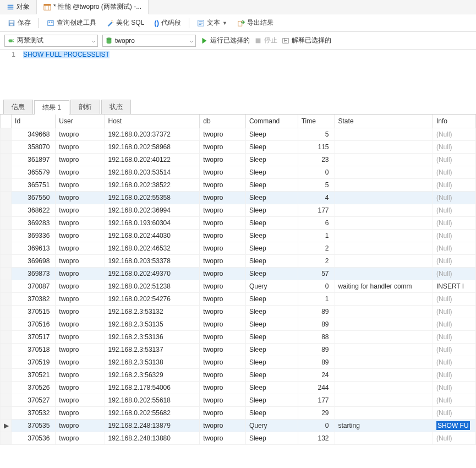  I want to click on explain-button: E 解释已选择的, so click(307, 41).